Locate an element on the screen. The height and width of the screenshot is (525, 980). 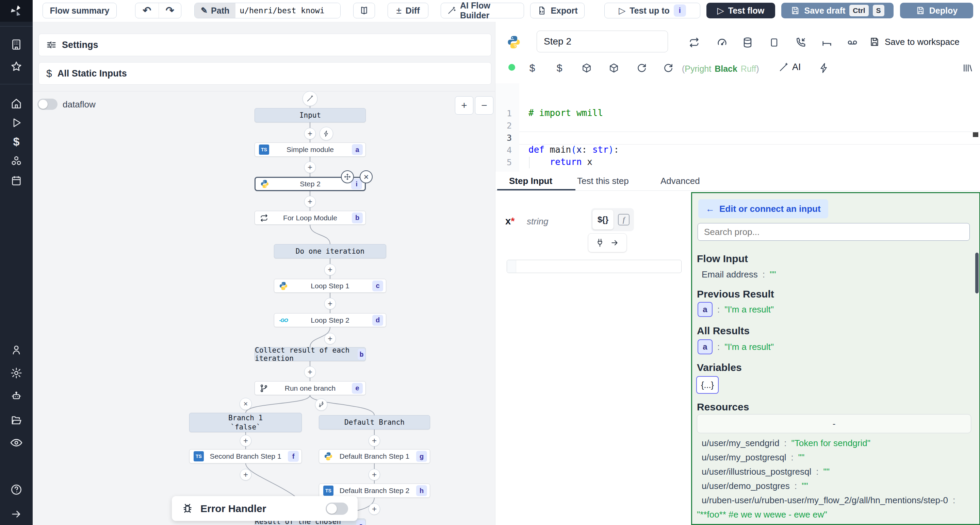
workspace-icon is located at coordinates (16, 44).